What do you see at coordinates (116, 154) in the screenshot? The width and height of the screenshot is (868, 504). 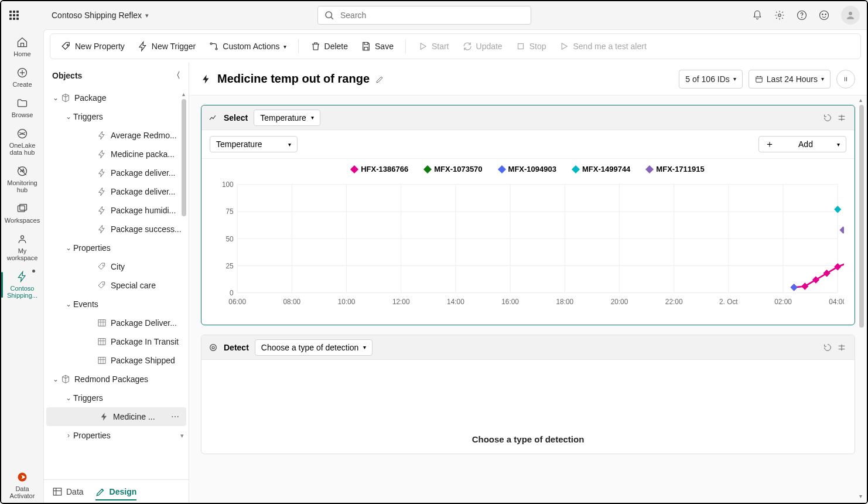 I see `tree-item: Medicine packa...` at bounding box center [116, 154].